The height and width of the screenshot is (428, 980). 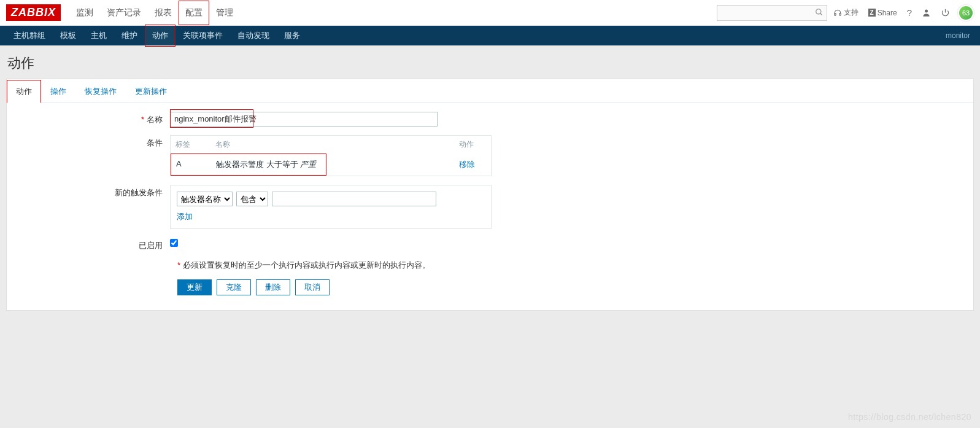 What do you see at coordinates (960, 36) in the screenshot?
I see `sub-nav-right: monitor` at bounding box center [960, 36].